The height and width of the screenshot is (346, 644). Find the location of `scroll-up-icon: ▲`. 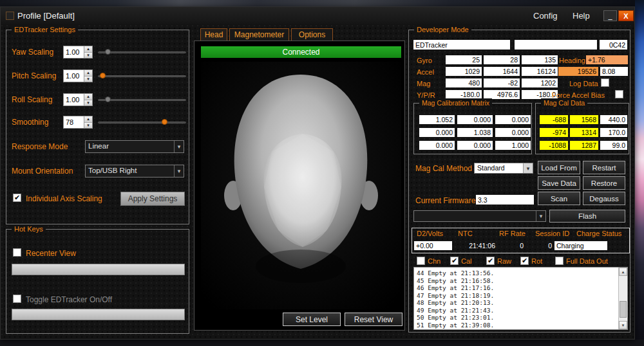

scroll-up-icon: ▲ is located at coordinates (623, 271).